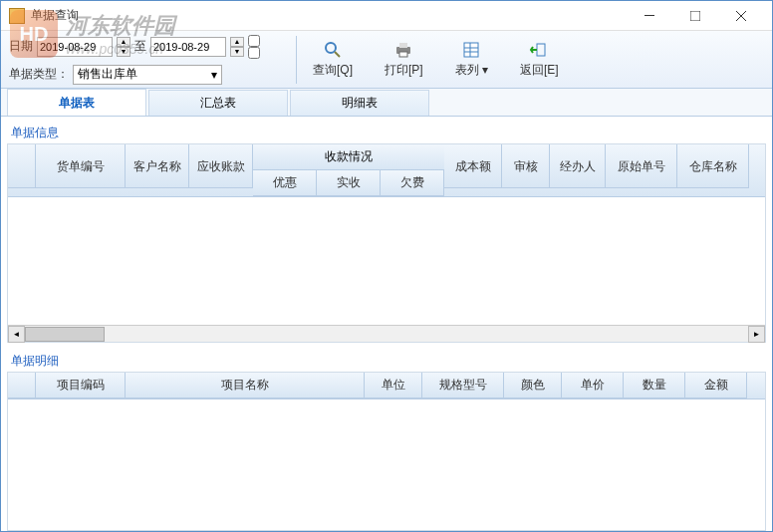 This screenshot has width=773, height=532. What do you see at coordinates (472, 60) in the screenshot?
I see `list-button: 表列 ▾` at bounding box center [472, 60].